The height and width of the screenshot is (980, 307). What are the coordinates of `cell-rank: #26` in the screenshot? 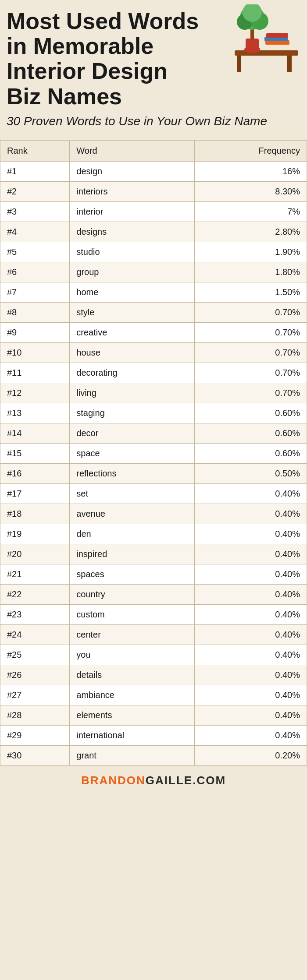 It's located at (35, 675).